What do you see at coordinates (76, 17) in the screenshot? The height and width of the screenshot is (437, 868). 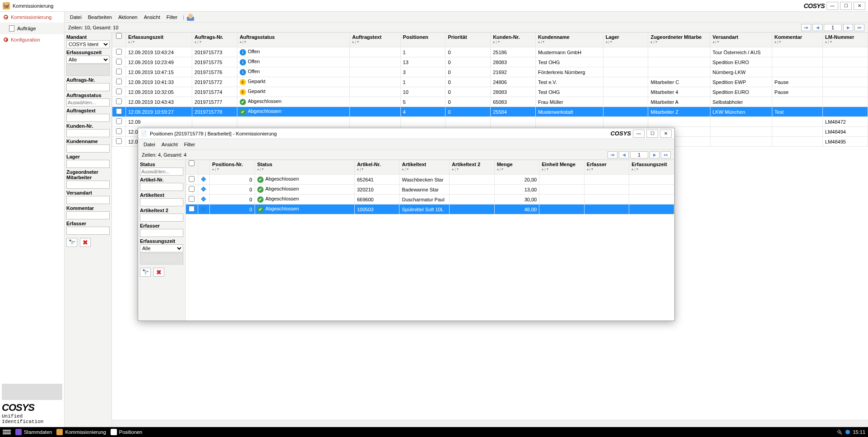 I see `menu-datei: Datei` at bounding box center [76, 17].